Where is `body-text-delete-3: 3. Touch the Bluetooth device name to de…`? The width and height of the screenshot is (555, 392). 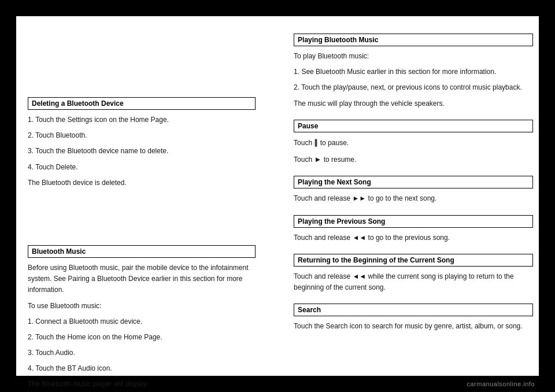
body-text-delete-3: 3. Touch the Bluetooth device name to de… is located at coordinates (142, 151).